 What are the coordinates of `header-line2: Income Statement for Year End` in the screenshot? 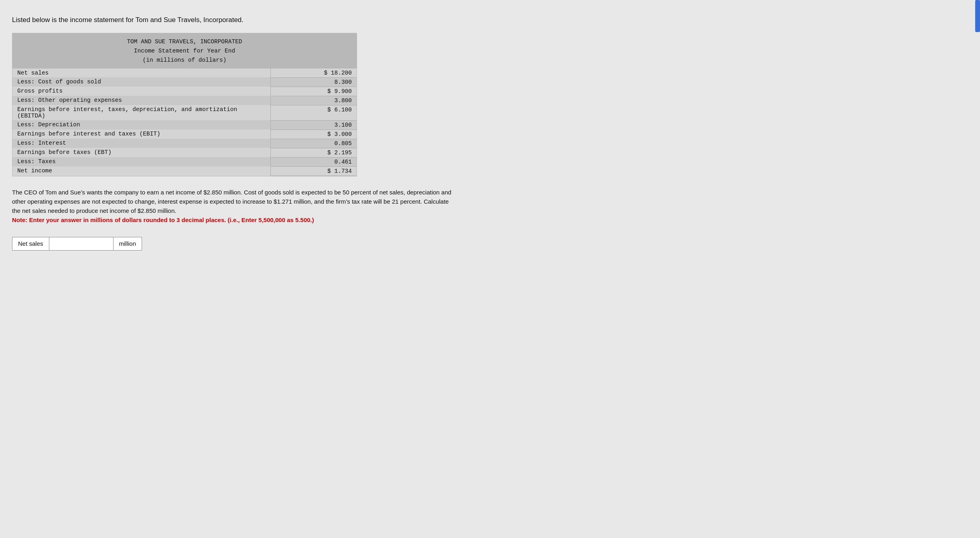 It's located at (185, 51).